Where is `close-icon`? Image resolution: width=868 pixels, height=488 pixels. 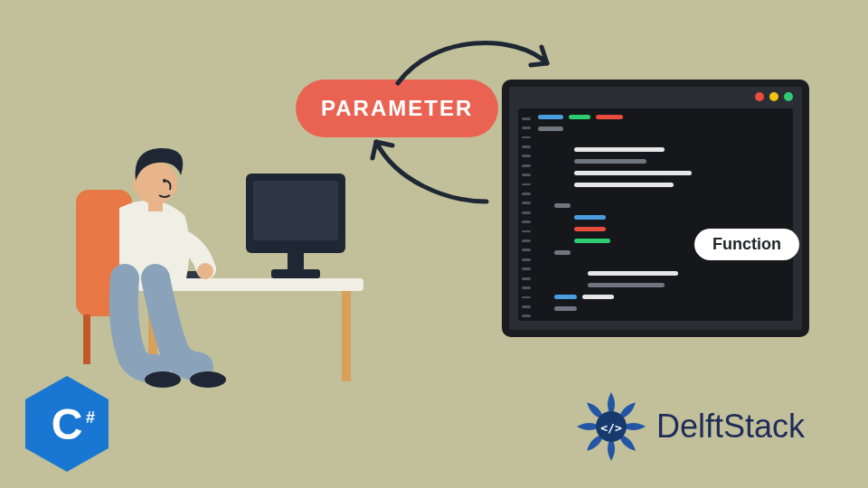
close-icon is located at coordinates (760, 97).